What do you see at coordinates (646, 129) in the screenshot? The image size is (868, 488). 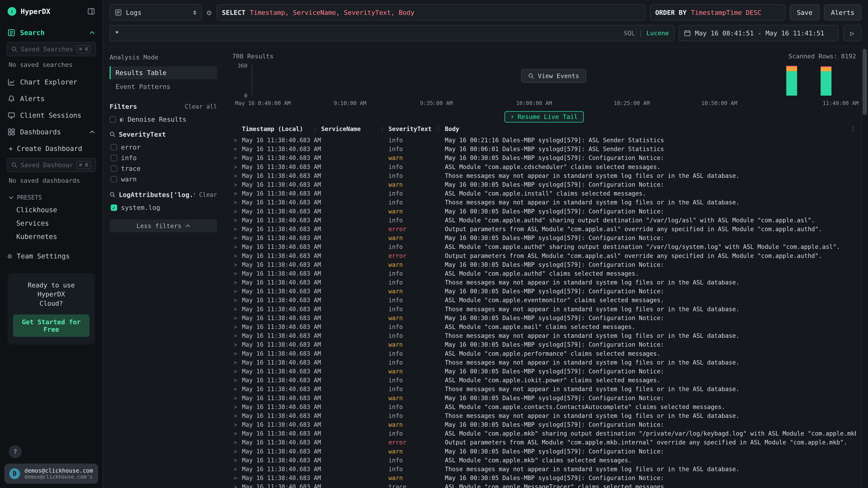 I see `column-header-body: Body` at bounding box center [646, 129].